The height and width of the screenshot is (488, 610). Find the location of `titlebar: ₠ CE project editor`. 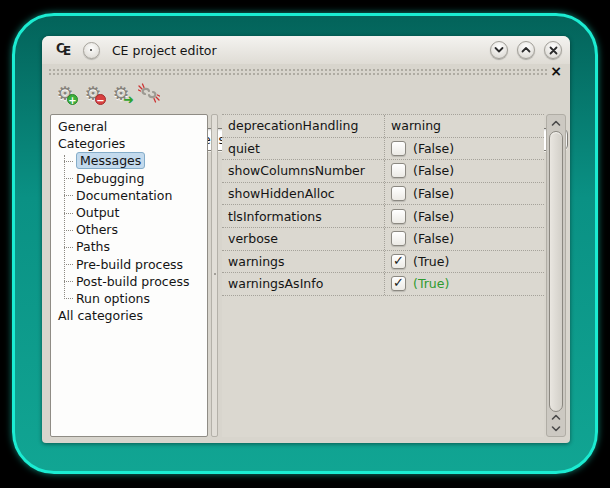

titlebar: ₠ CE project editor is located at coordinates (306, 50).